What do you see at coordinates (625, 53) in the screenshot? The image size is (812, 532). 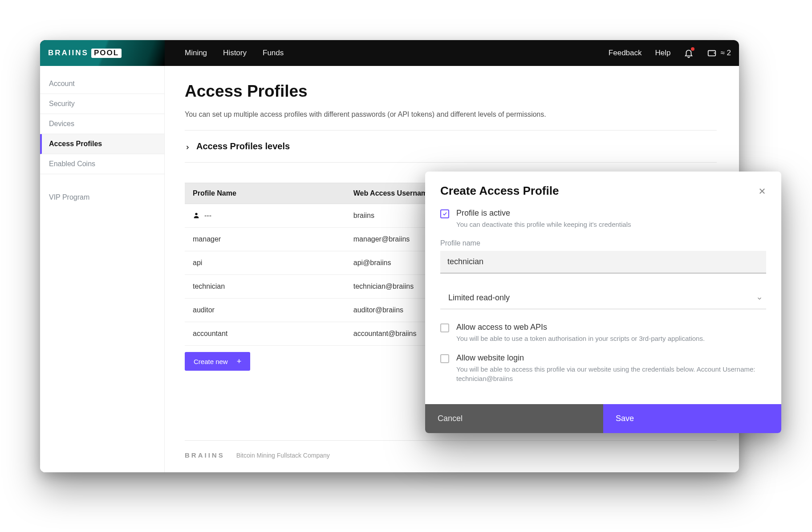 I see `feedback-link: Feedback` at bounding box center [625, 53].